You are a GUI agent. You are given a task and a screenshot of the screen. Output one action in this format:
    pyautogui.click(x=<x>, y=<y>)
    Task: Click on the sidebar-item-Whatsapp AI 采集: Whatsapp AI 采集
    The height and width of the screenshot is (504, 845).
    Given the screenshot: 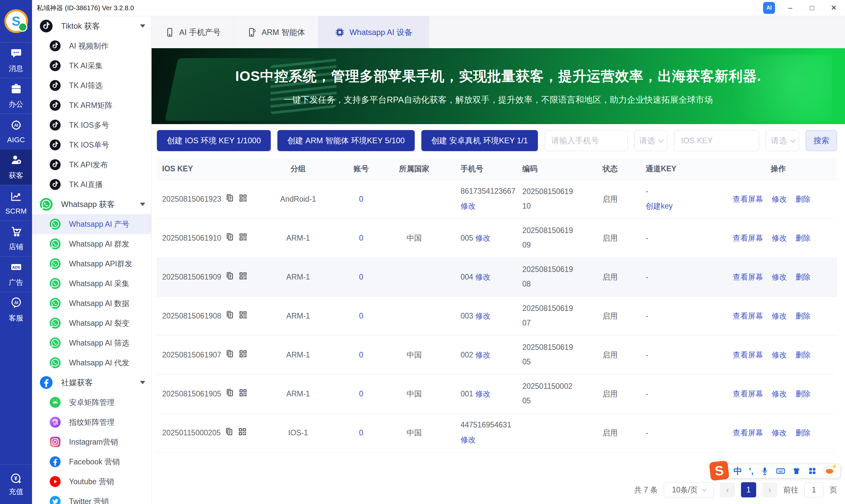 What is the action you would take?
    pyautogui.click(x=92, y=284)
    